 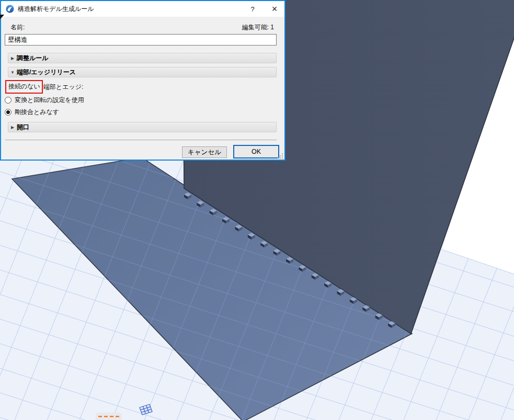 I want to click on archicad-logo-icon, so click(x=10, y=9).